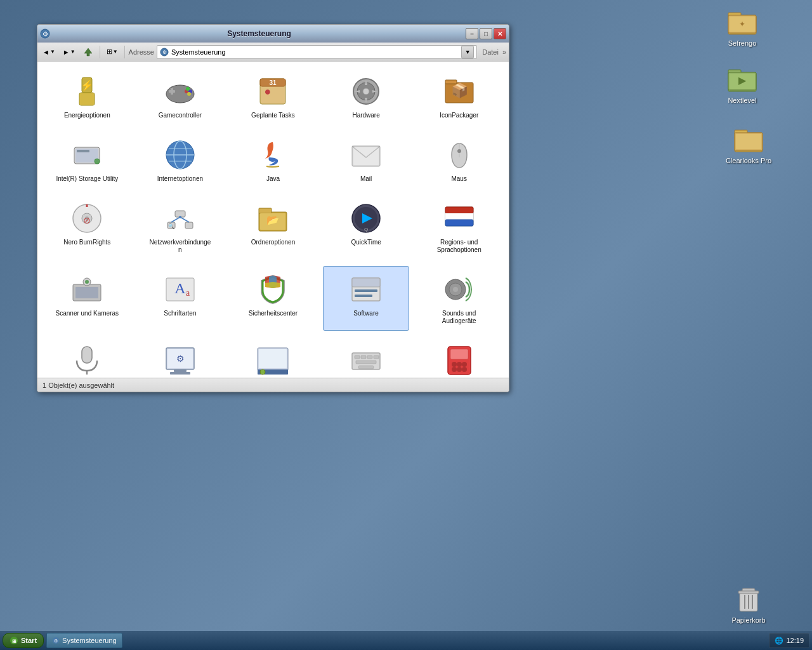 The image size is (812, 650). I want to click on more-button: », so click(504, 52).